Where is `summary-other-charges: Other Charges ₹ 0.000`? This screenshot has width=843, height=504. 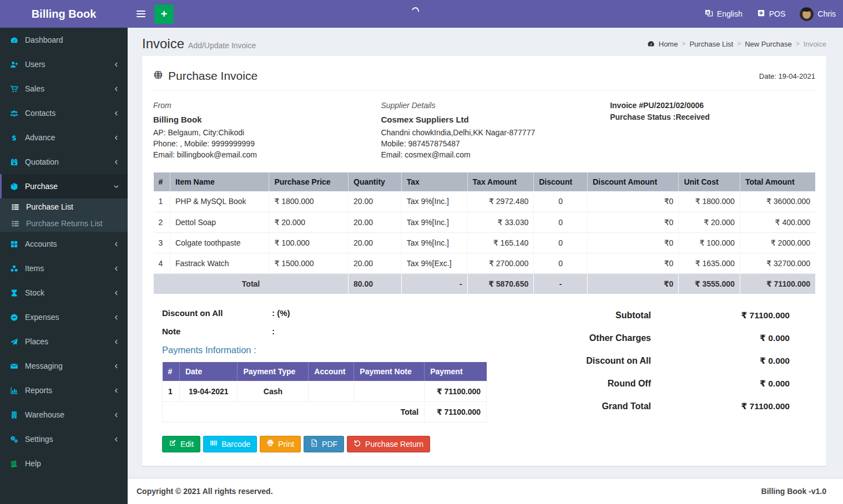 summary-other-charges: Other Charges ₹ 0.000 is located at coordinates (650, 338).